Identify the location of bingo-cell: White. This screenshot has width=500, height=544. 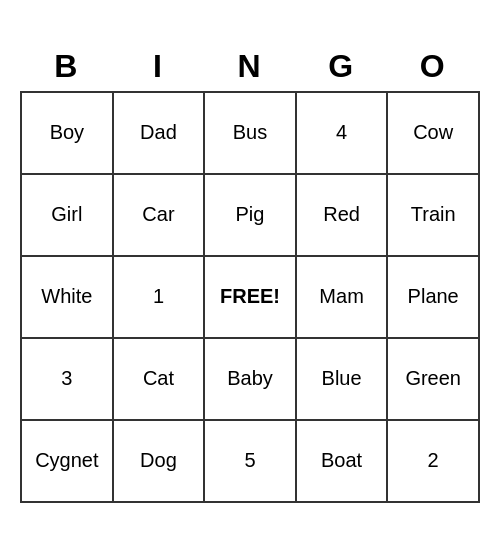
(67, 297).